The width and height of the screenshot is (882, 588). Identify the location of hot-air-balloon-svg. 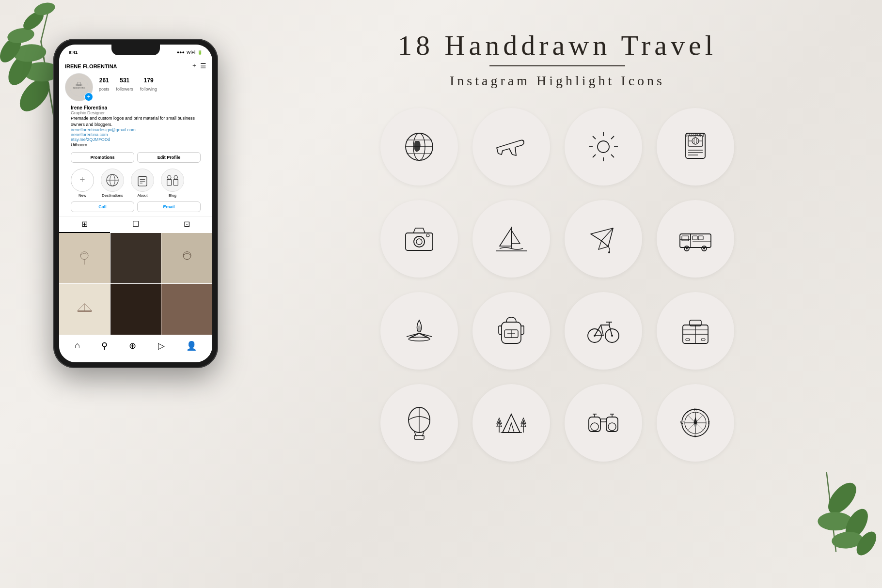
(419, 423).